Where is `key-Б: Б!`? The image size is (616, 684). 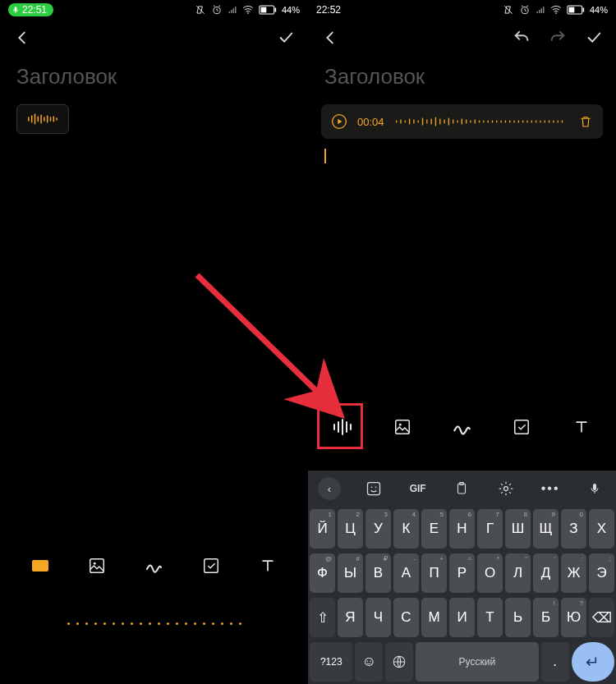 key-Б: Б! is located at coordinates (545, 617).